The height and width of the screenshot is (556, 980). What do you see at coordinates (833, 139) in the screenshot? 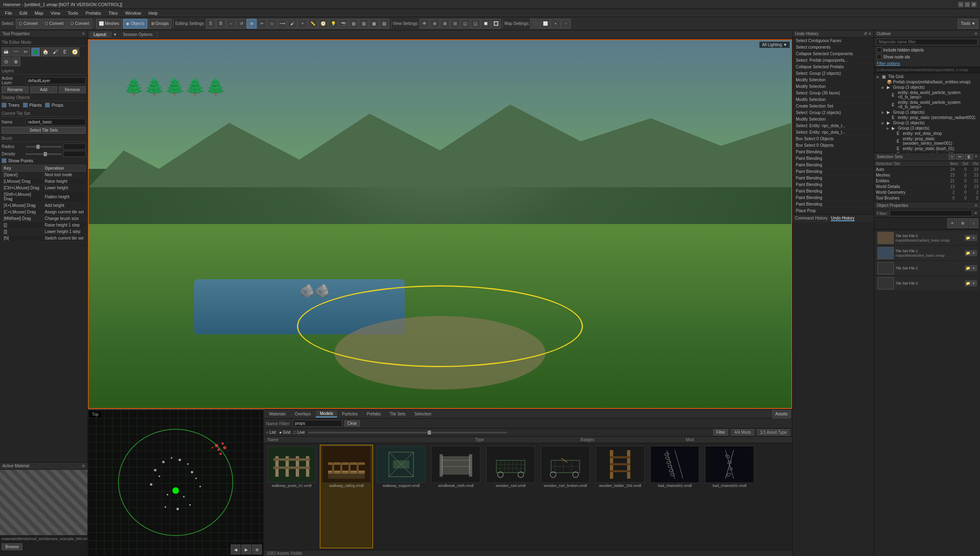
I see `undo-item: Box Select 0 Objects` at bounding box center [833, 139].